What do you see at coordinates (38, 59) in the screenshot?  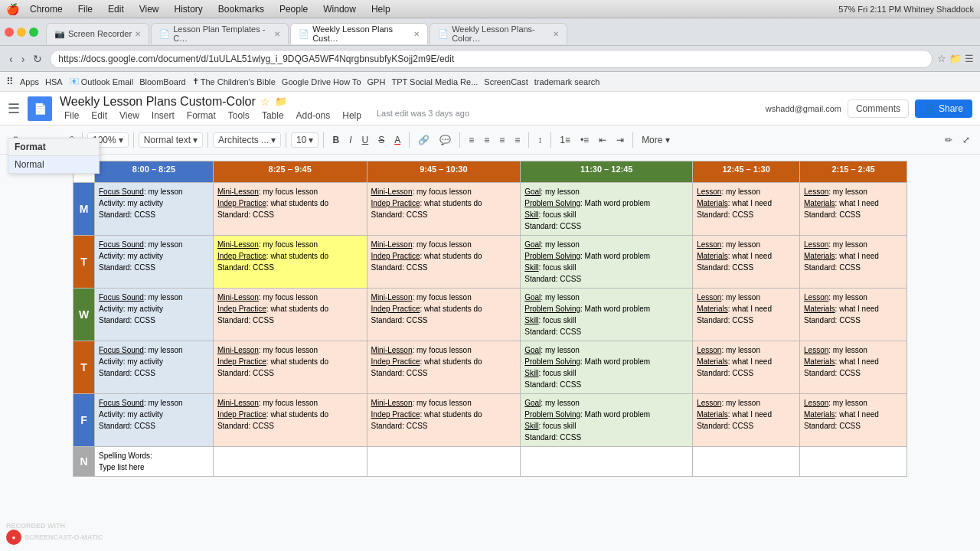 I see `refresh-button: ↻` at bounding box center [38, 59].